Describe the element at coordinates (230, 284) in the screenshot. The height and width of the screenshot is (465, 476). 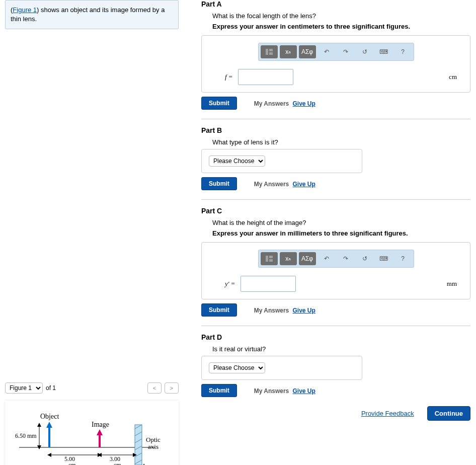
I see `part-c-variable: y′ =` at that location.